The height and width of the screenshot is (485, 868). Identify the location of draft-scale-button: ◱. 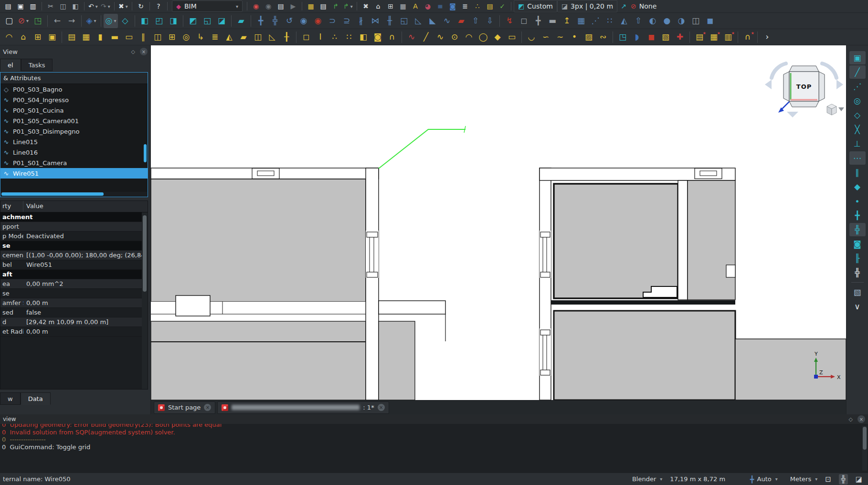
(404, 21).